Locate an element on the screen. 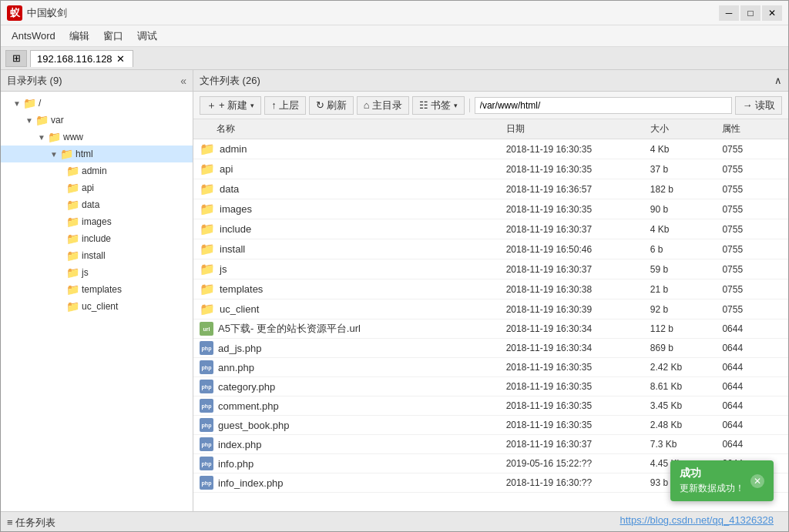  new-button: ＋ + 新建 ▾ is located at coordinates (230, 105).